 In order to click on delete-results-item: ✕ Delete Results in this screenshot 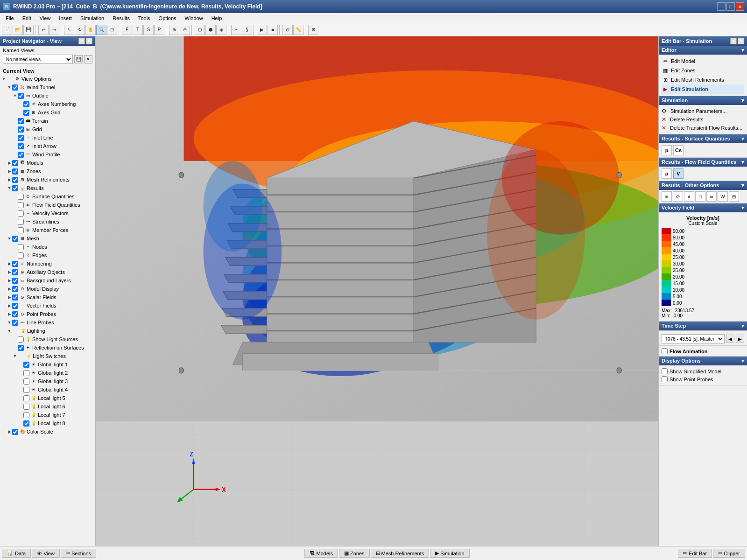, I will do `click(703, 119)`.